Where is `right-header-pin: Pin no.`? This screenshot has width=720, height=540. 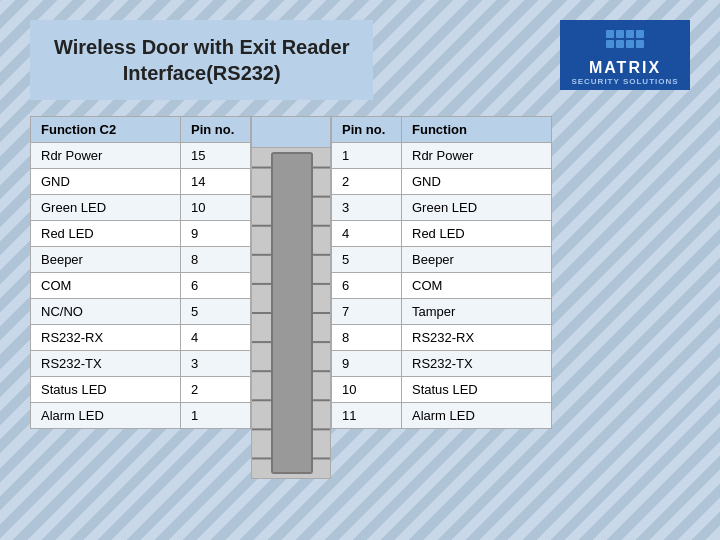 right-header-pin: Pin no. is located at coordinates (367, 130).